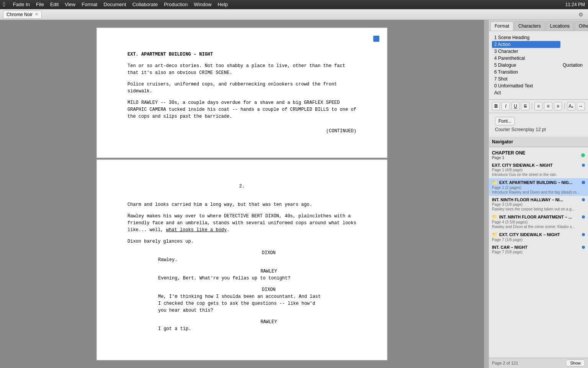  I want to click on nav-item-ninth-hallway: INT. NINTH FLOOR HALLWAY – NI... Page 3 …, so click(538, 204).